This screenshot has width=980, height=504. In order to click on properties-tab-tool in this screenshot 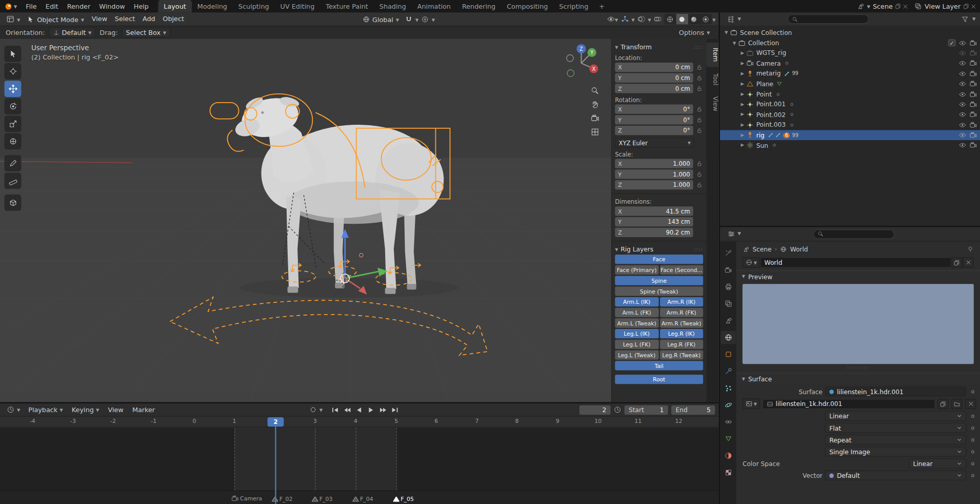, I will do `click(728, 253)`.